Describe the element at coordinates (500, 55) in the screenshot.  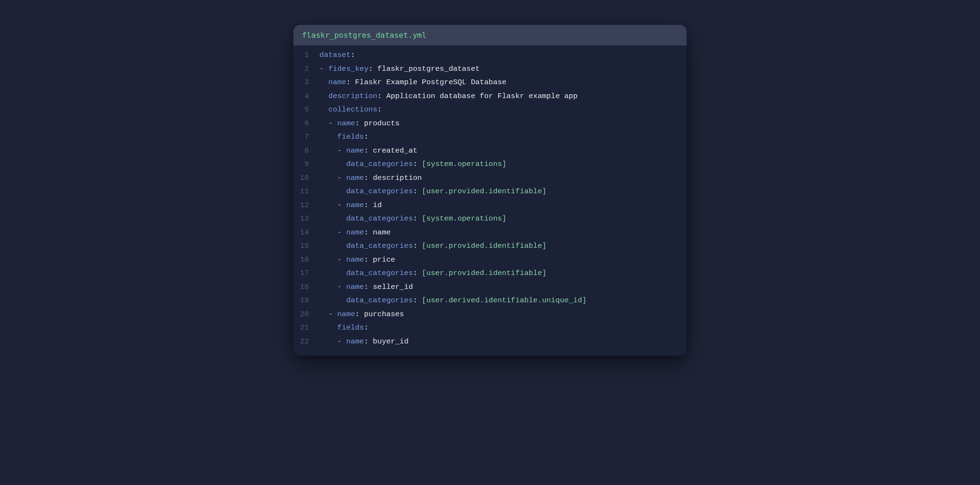
I see `code-line: dataset:` at that location.